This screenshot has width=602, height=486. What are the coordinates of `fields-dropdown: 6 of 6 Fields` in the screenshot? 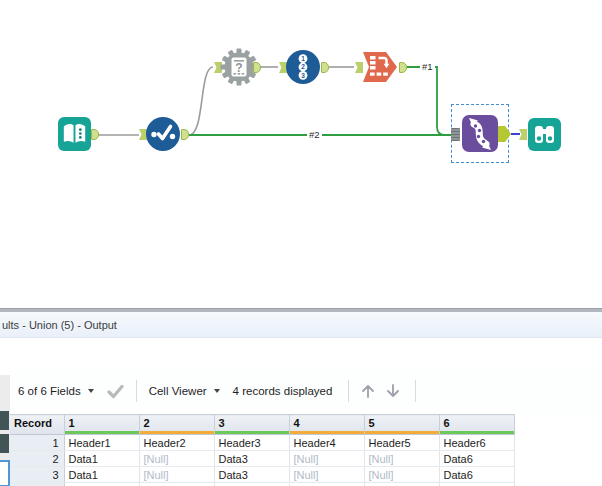 It's located at (50, 391).